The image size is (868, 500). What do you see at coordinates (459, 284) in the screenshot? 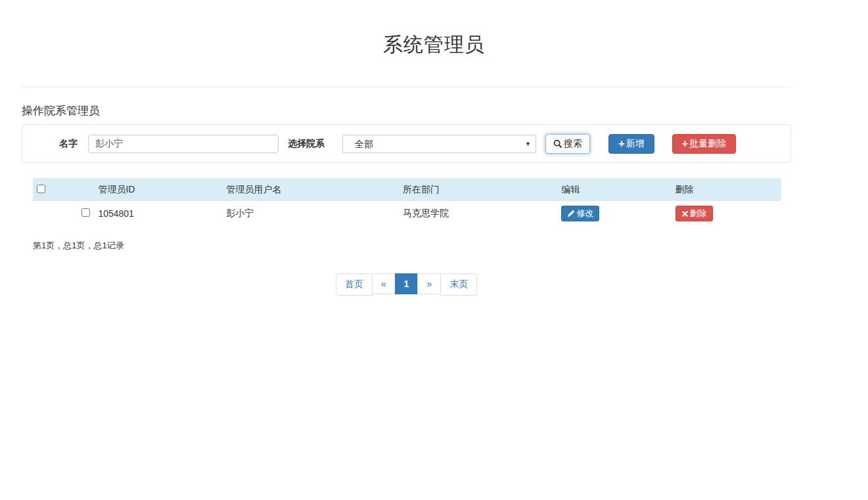
I see `pagination-last: 末页` at bounding box center [459, 284].